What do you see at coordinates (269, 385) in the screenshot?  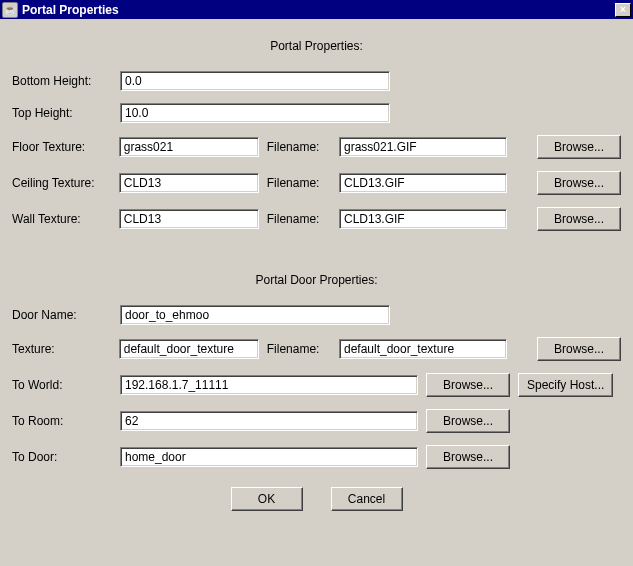 I see `to-world-input` at bounding box center [269, 385].